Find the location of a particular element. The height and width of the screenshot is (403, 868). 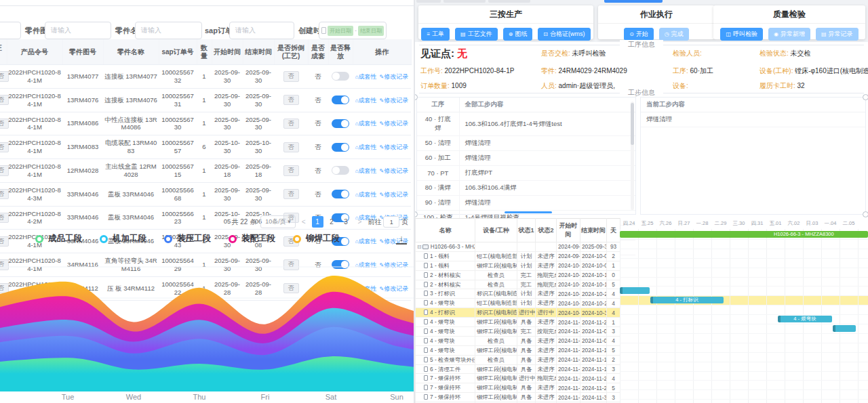

gantt-cell: 2024-11-14 is located at coordinates (568, 360).